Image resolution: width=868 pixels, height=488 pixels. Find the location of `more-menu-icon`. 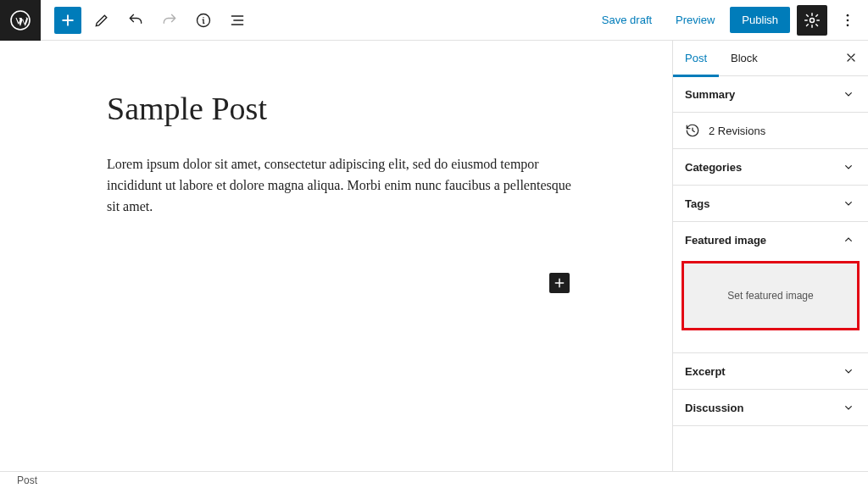

more-menu-icon is located at coordinates (848, 20).